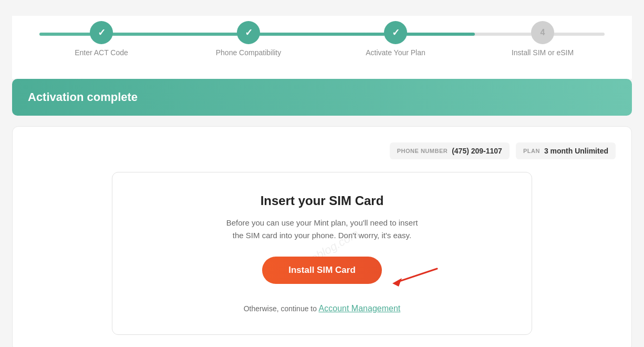 This screenshot has height=347, width=644. Describe the element at coordinates (422, 151) in the screenshot. I see `phone-badge-label: PHONE NUMBER` at that location.